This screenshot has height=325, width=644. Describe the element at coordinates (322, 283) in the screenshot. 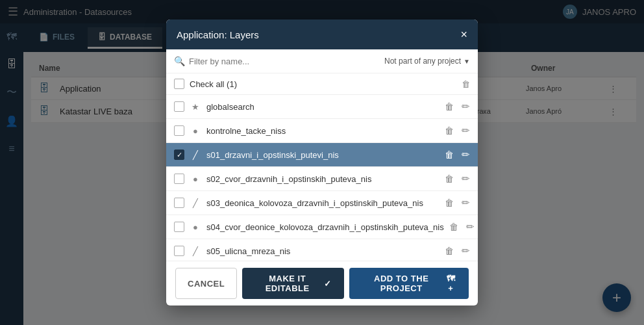

I see `modal-footer: CANCEL MAKE IT EDITABLE ✓ ADD TO THE PRO…` at that location.